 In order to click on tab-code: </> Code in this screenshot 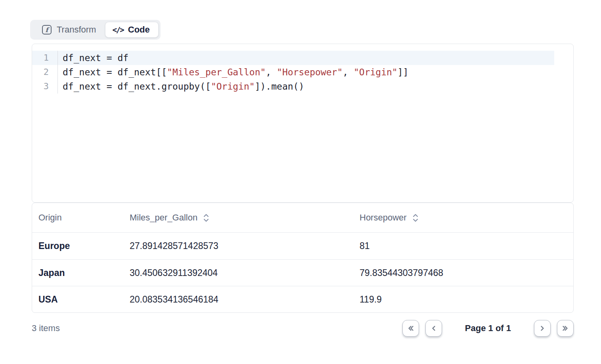, I will do `click(132, 30)`.